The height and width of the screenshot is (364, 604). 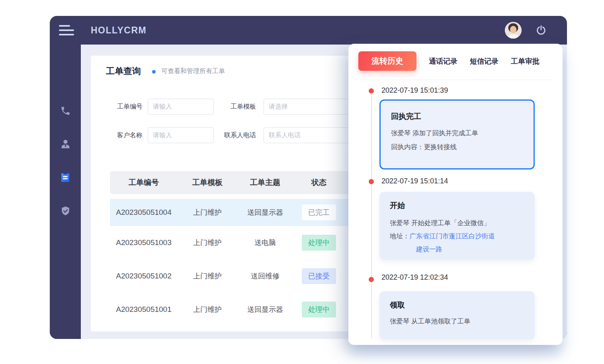 I want to click on top-bar: HOLLYCRM, so click(x=308, y=30).